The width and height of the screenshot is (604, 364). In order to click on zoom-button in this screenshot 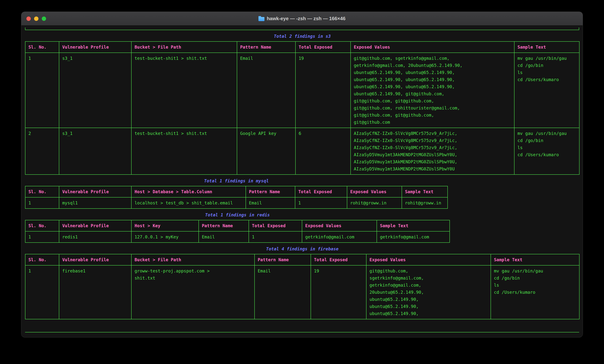, I will do `click(44, 19)`.